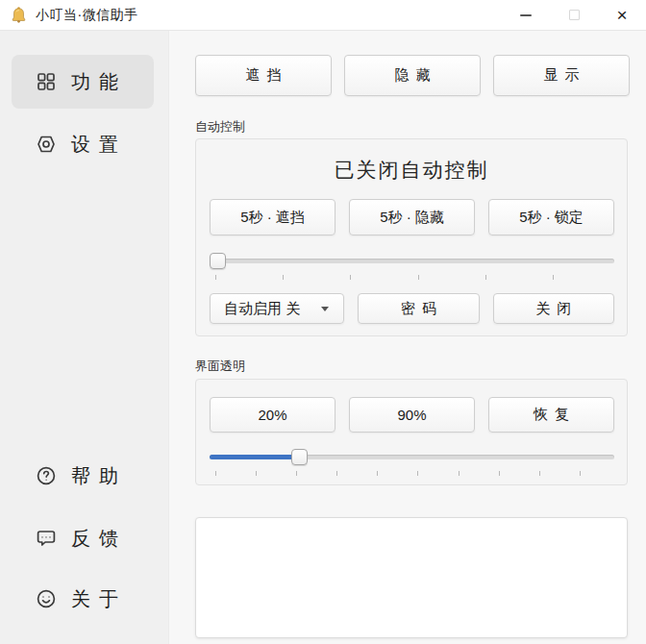  What do you see at coordinates (83, 144) in the screenshot?
I see `sidebar-item-settings: 设置` at bounding box center [83, 144].